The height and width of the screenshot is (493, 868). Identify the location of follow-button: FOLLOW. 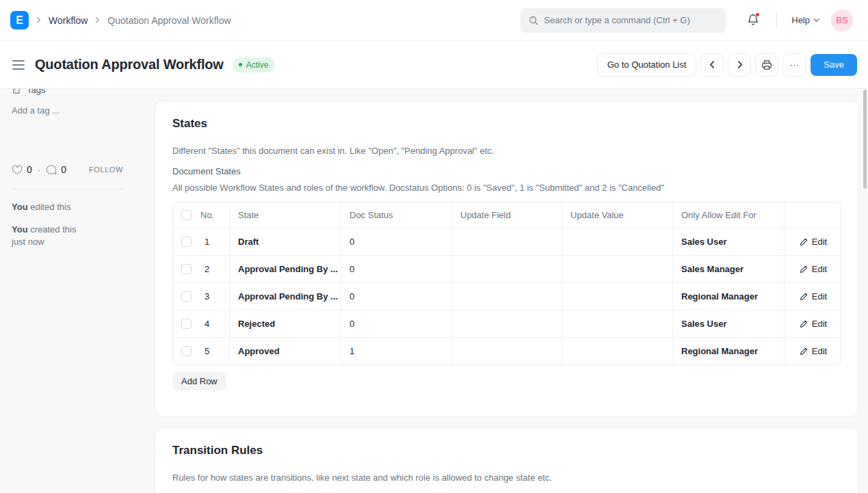
(106, 170).